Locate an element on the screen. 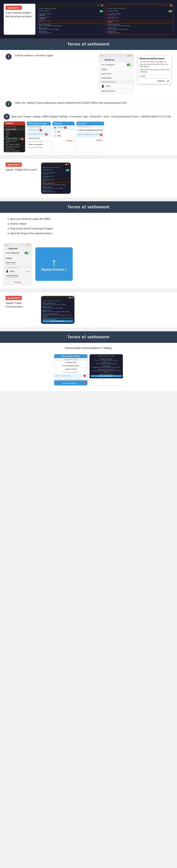 This screenshot has height=868, width=177. question2-left: Question 2 Appear "Adapter Error count" is located at coordinates (22, 167).